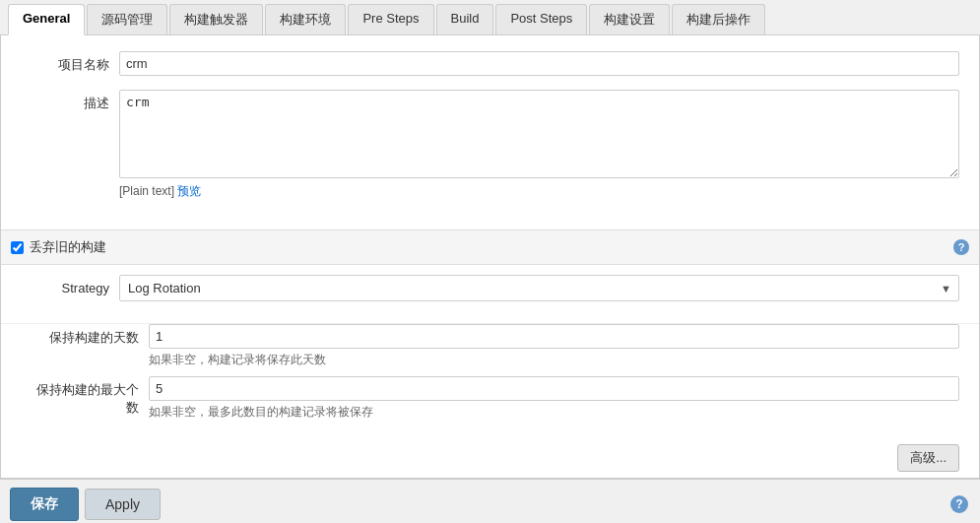  What do you see at coordinates (494, 347) in the screenshot?
I see `days-row: 保持构建的天数 如果非空，构建记录将保存此天数` at bounding box center [494, 347].